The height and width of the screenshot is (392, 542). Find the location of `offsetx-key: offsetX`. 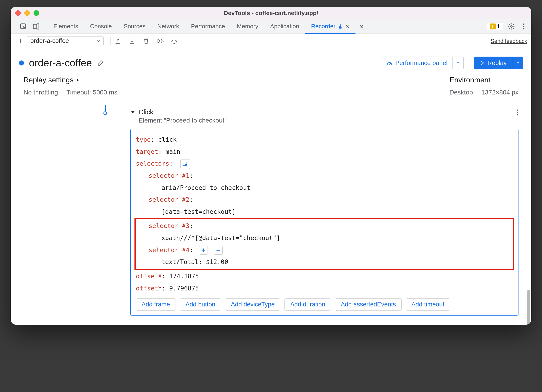

offsetx-key: offsetX is located at coordinates (149, 276).